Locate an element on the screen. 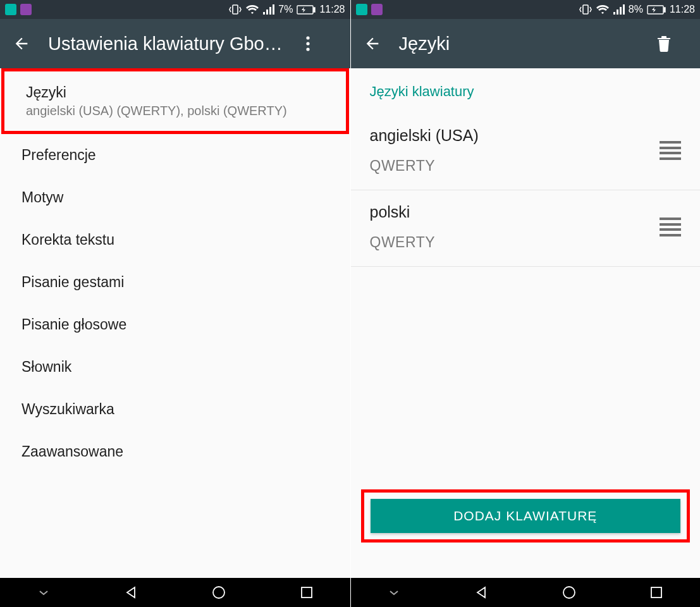 This screenshot has height=607, width=700. delete-button is located at coordinates (664, 44).